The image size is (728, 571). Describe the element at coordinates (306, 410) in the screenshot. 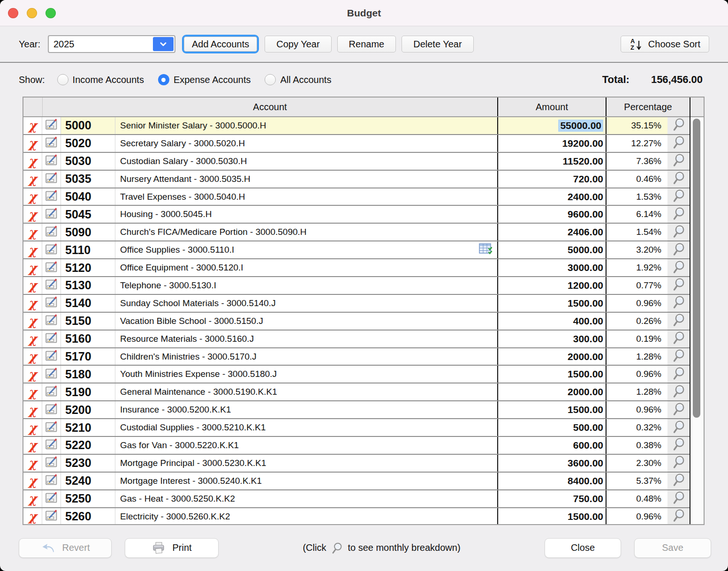

I see `account-name-cell: Insurance - 3000.5200.K.K1` at that location.